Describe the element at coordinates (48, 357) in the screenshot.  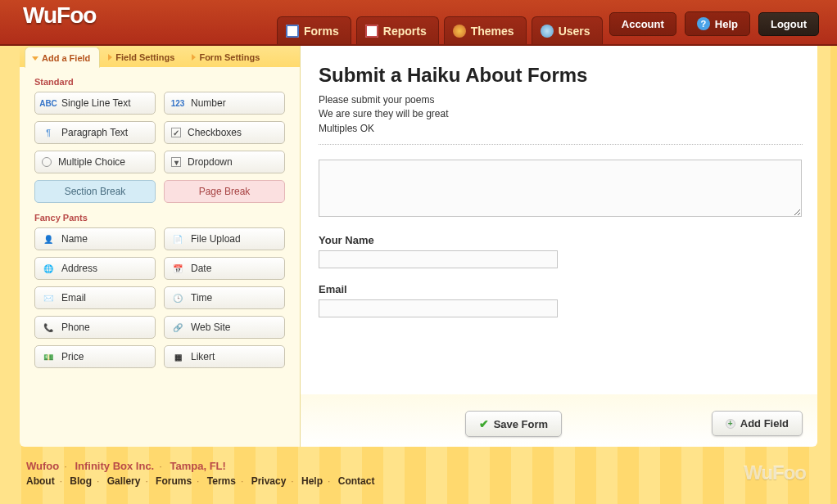
I see `money-icon: 💵` at that location.